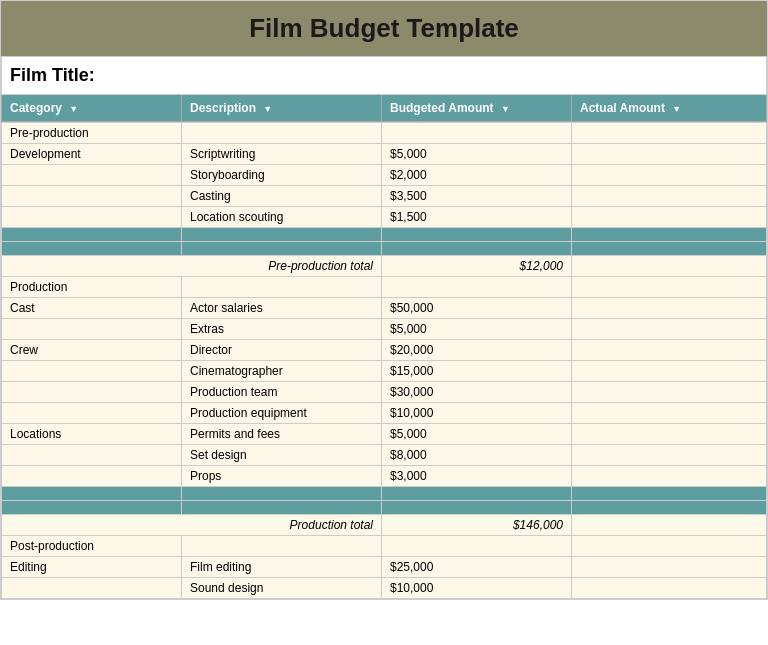 The image size is (768, 645). What do you see at coordinates (384, 456) in the screenshot?
I see `table-row: Set design$8,000` at bounding box center [384, 456].